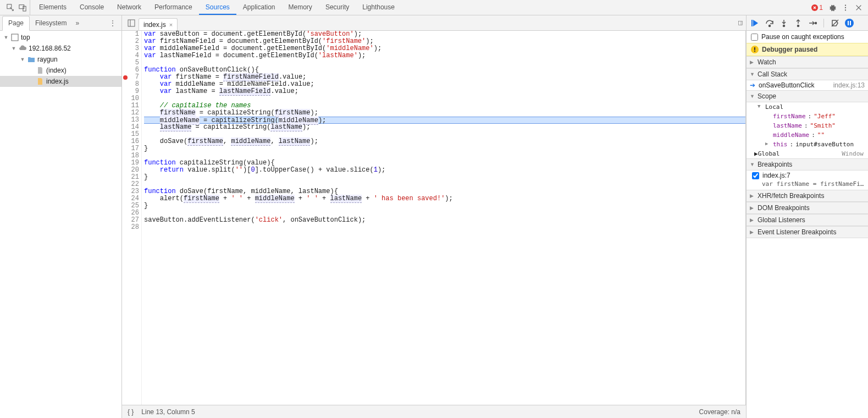 Image resolution: width=868 pixels, height=418 pixels. Describe the element at coordinates (807, 85) in the screenshot. I see `callstack-frame: ➔ onSaveButtonClick index.js:13` at that location.